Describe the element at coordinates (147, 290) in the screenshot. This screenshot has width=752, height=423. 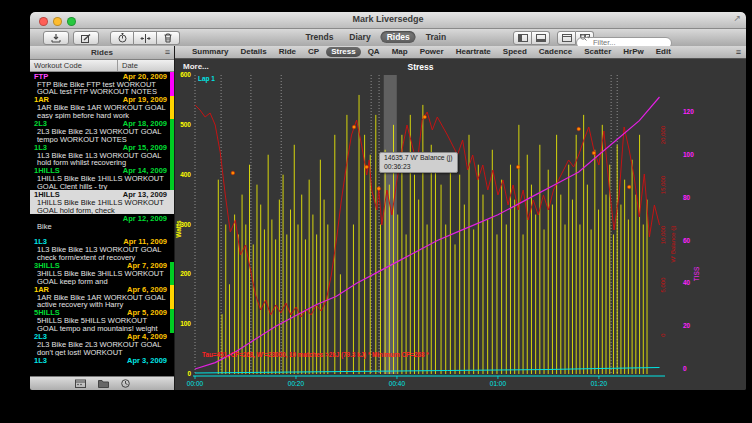
I see `ride-date: Apr 6, 2009` at that location.